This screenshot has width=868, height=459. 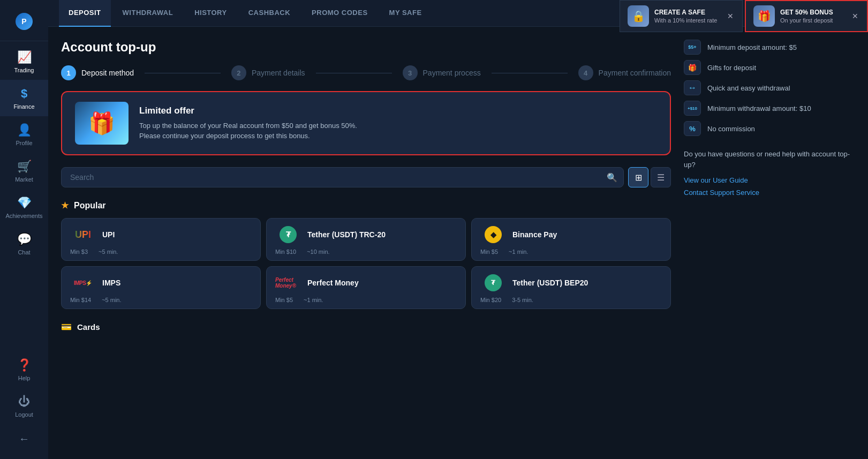 I want to click on quick-withdrawal-label: Quick and easy withdrawal, so click(x=749, y=88).